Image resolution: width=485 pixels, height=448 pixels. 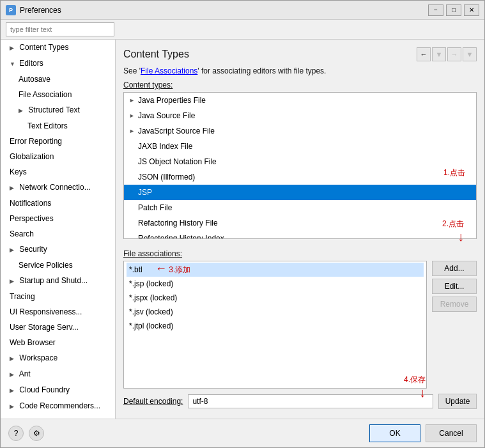 I want to click on ok-button: OK, so click(x=395, y=433).